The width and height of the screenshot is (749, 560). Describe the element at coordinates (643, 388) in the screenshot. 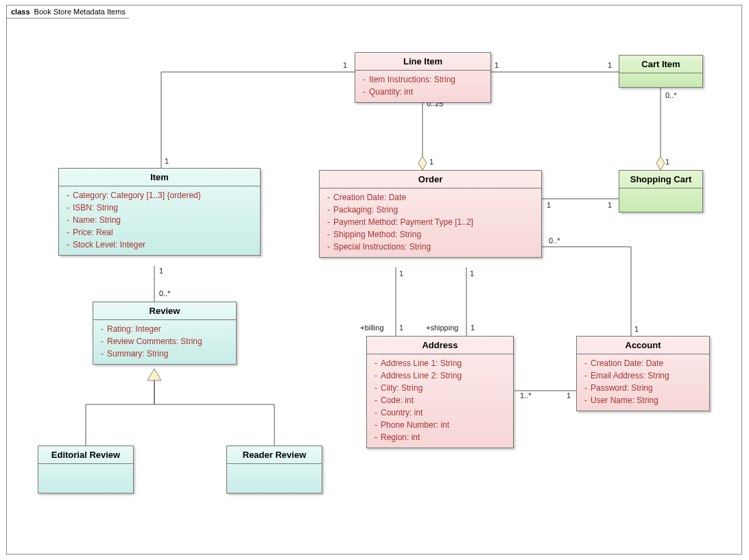

I see `attribute-row: -Password: String` at that location.